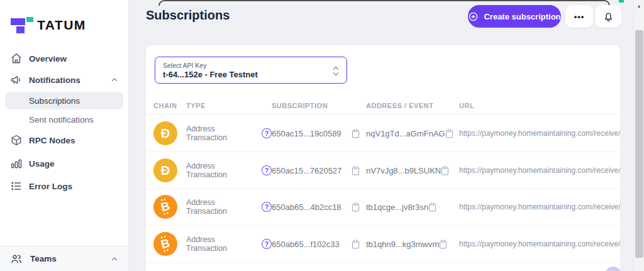  What do you see at coordinates (540, 106) in the screenshot?
I see `column-header-url: URL` at bounding box center [540, 106].